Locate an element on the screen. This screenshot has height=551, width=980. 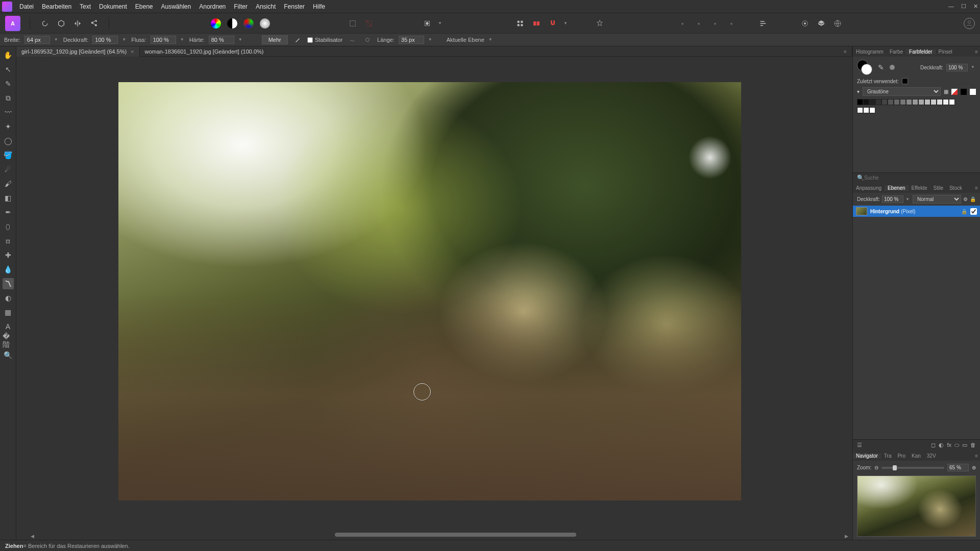
doc-tab-2: woman-1836601_1920.jpg [Geändert] (100.0… is located at coordinates (496, 52).